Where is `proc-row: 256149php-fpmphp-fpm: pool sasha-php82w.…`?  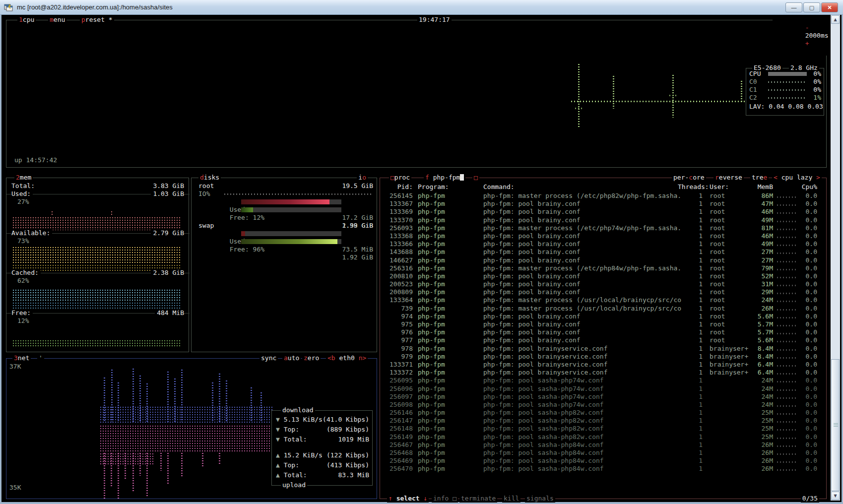 proc-row: 256149php-fpmphp-fpm: pool sasha-php82w.… is located at coordinates (603, 437).